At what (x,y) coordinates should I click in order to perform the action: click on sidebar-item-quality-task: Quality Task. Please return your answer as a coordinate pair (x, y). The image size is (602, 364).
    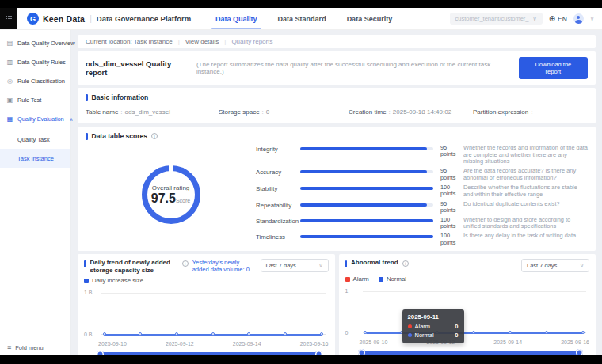
    Looking at the image, I should click on (35, 139).